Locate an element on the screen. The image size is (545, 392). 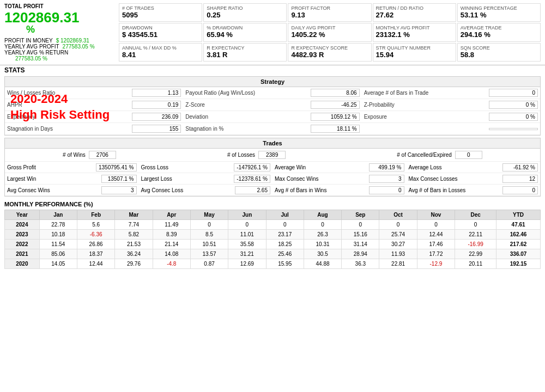
strategy-row: AHPR0.19 is located at coordinates (94, 105).